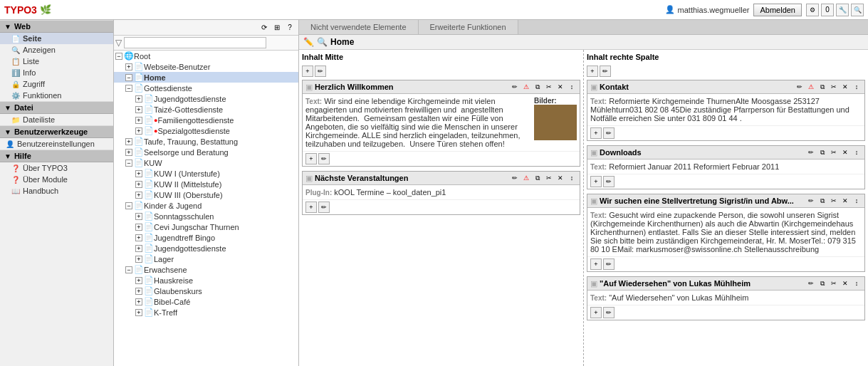 This screenshot has width=868, height=366. Describe the element at coordinates (206, 67) in the screenshot. I see `tree-node-webseite-benutzer: + 📄 Webseite-Benutzer` at that location.